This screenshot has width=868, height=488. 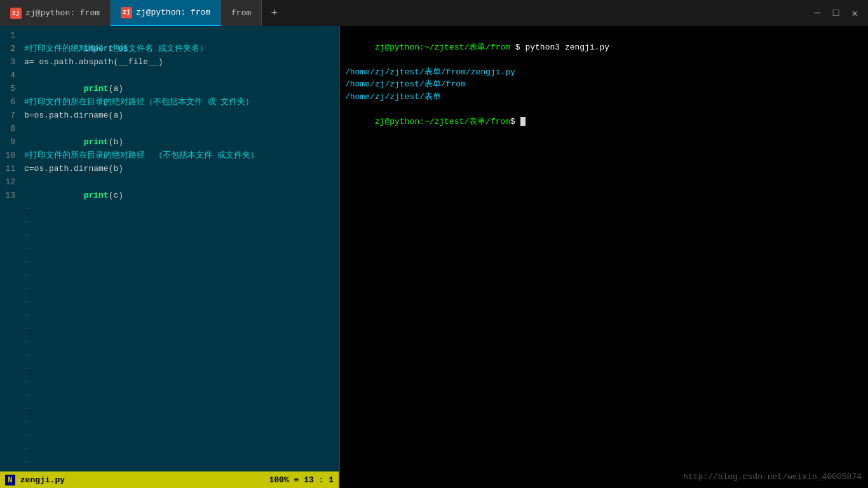 I want to click on status-colon: :, so click(x=324, y=480).